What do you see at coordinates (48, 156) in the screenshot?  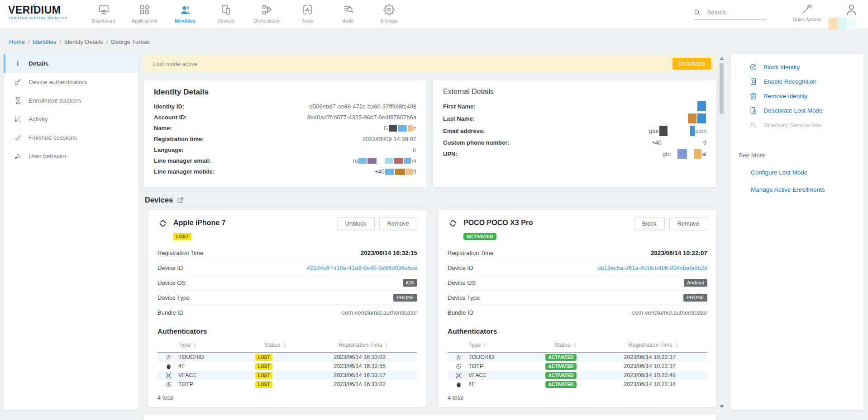 I see `sidebar-item-label: User behavior` at bounding box center [48, 156].